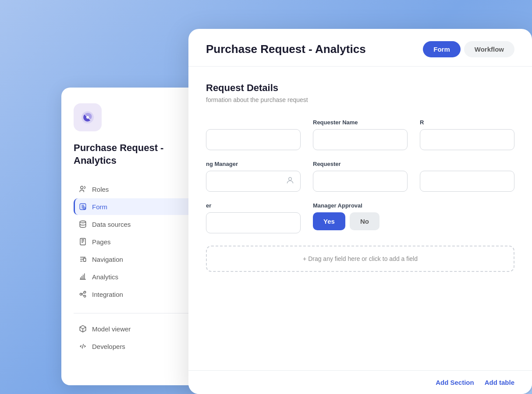 This screenshot has height=394, width=532. What do you see at coordinates (140, 294) in the screenshot?
I see `sidebar-item-integration: Integration` at bounding box center [140, 294].